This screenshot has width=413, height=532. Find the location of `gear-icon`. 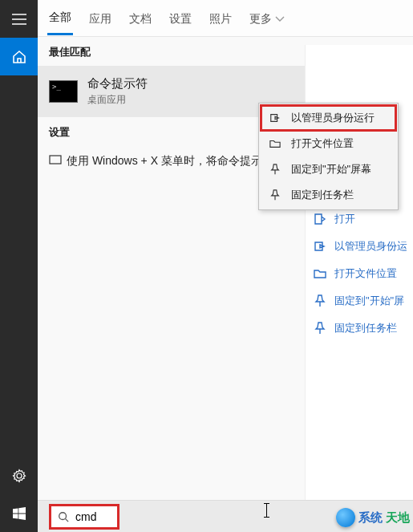

gear-icon is located at coordinates (19, 476).